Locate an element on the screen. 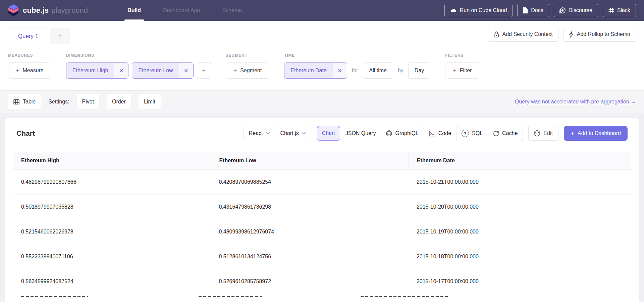 The height and width of the screenshot is (302, 644). nav-item-schema: Schema is located at coordinates (232, 10).